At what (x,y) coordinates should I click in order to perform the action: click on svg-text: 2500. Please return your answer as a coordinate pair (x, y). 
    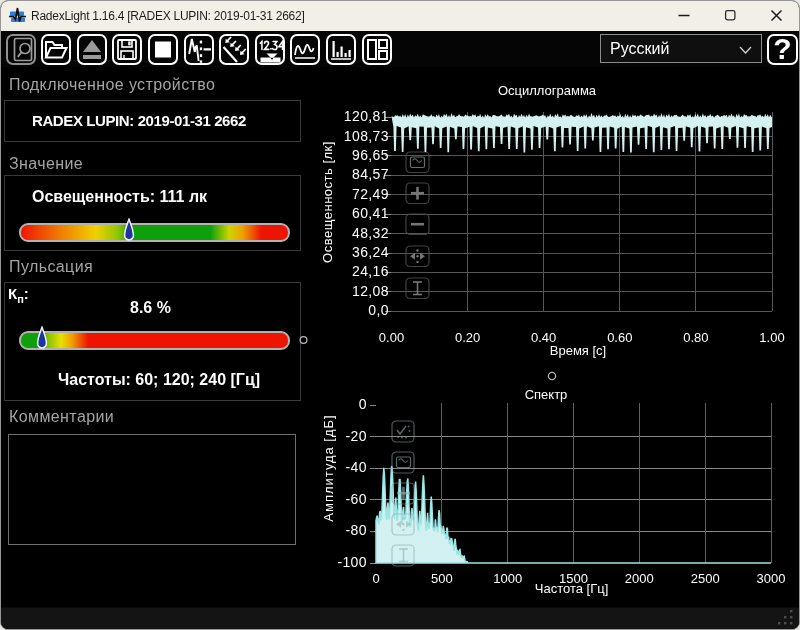
    Looking at the image, I should click on (706, 578).